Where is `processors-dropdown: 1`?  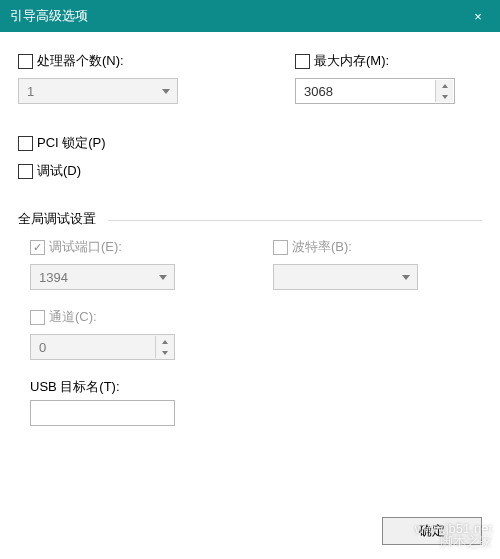 processors-dropdown: 1 is located at coordinates (98, 91).